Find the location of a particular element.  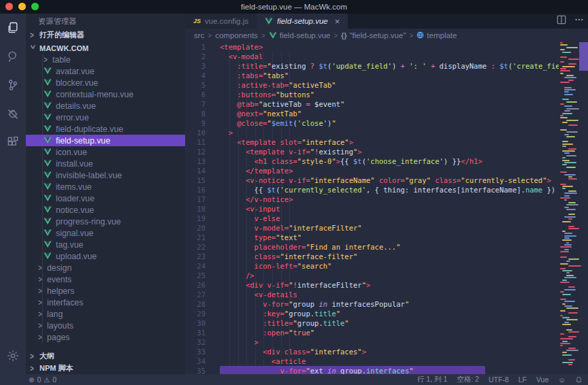

scrollbar-thumb is located at coordinates (584, 56).